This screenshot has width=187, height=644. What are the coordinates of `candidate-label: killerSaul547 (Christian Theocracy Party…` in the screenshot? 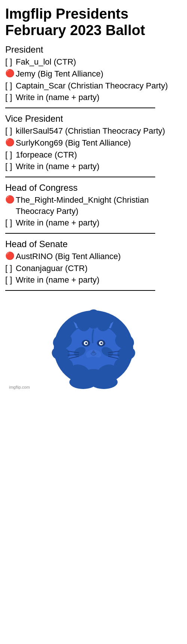 It's located at (91, 131).